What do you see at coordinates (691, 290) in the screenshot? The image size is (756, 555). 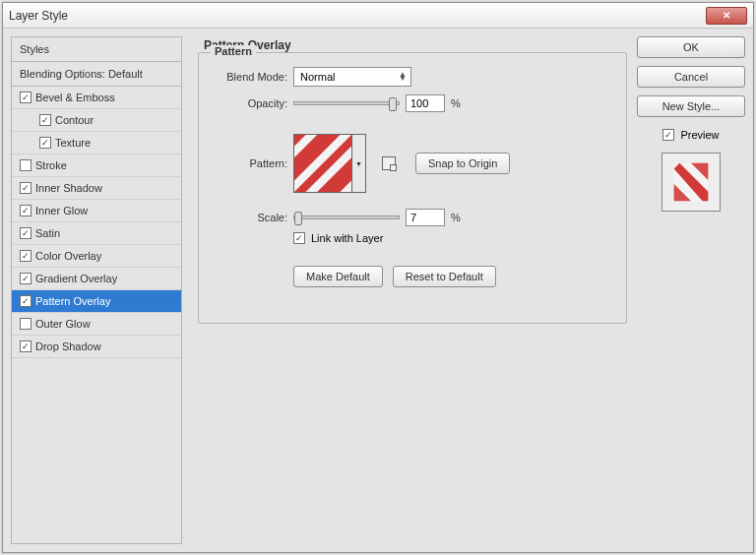 I see `right-column: OK Cancel New Style... Preview` at bounding box center [691, 290].